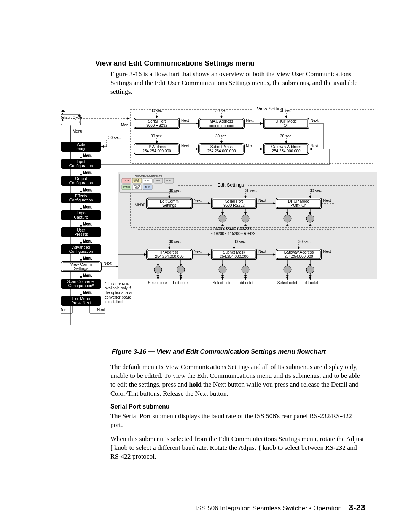 The height and width of the screenshot is (532, 411). Describe the element at coordinates (81, 303) in the screenshot. I see `svg-text: Press Next` at that location.